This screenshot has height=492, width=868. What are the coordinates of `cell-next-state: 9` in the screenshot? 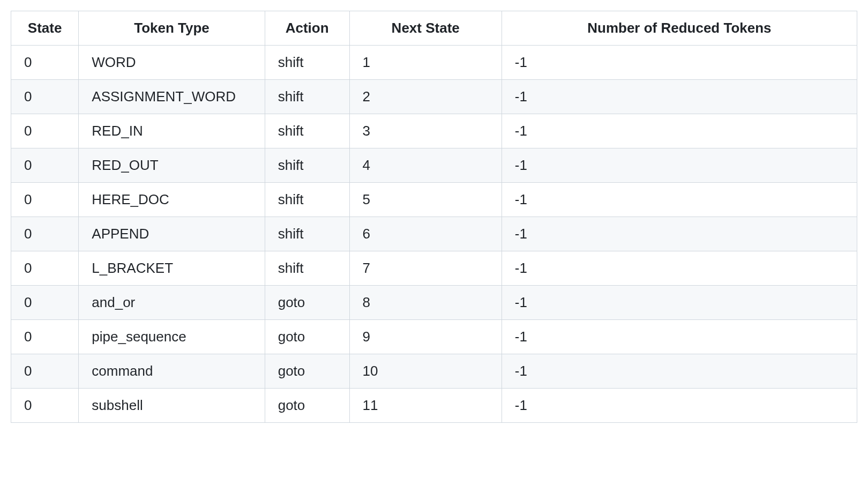 It's located at (425, 337).